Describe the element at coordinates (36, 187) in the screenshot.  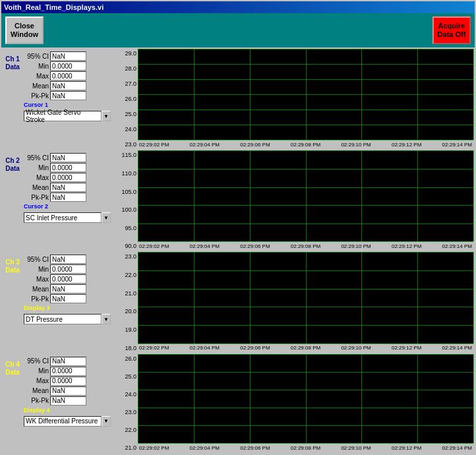
I see `stat-label-mean-ch2: Mean` at that location.